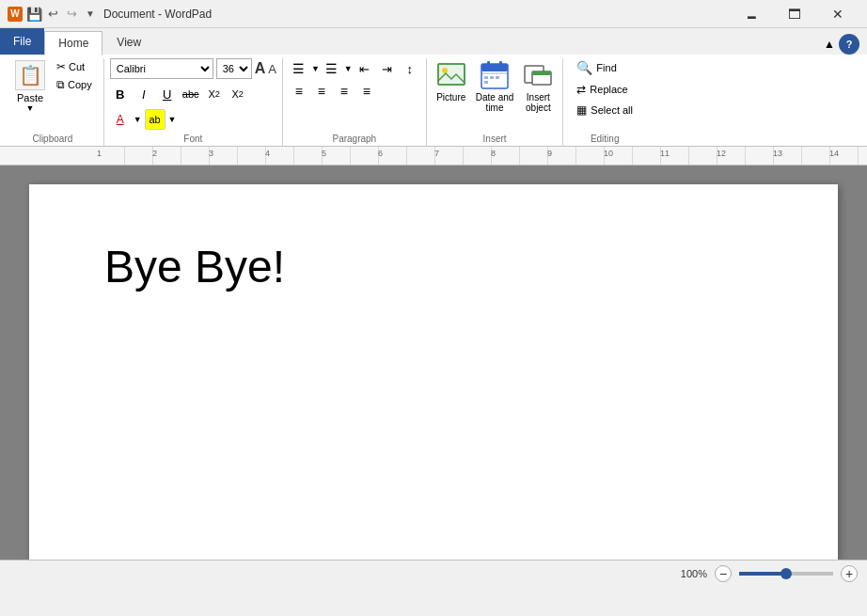  What do you see at coordinates (605, 102) in the screenshot?
I see `editing-group: 🔍 Find ⇄ Replace ▦ Select all Editing` at bounding box center [605, 102].